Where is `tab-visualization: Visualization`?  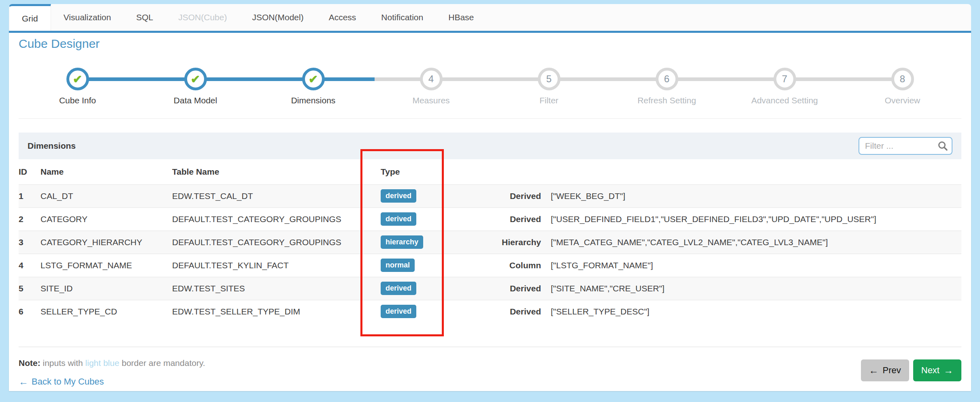 tab-visualization: Visualization is located at coordinates (87, 17).